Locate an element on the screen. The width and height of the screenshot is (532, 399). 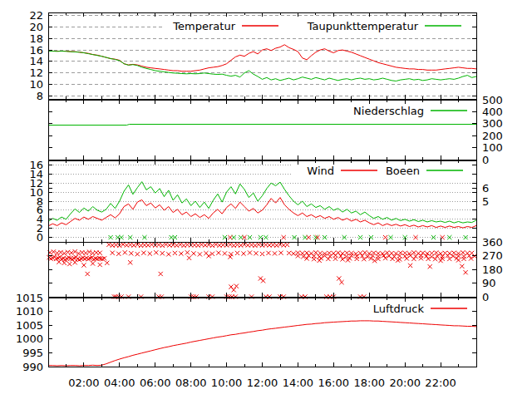
y-axis-label-right: 270 is located at coordinates (492, 256).